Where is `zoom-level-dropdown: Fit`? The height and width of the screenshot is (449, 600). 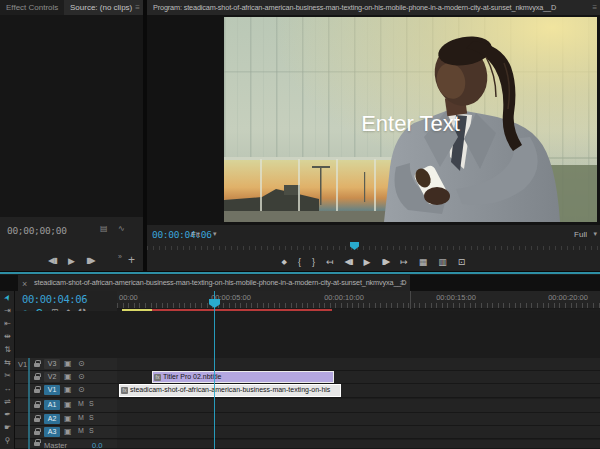 zoom-level-dropdown: Fit is located at coordinates (196, 234).